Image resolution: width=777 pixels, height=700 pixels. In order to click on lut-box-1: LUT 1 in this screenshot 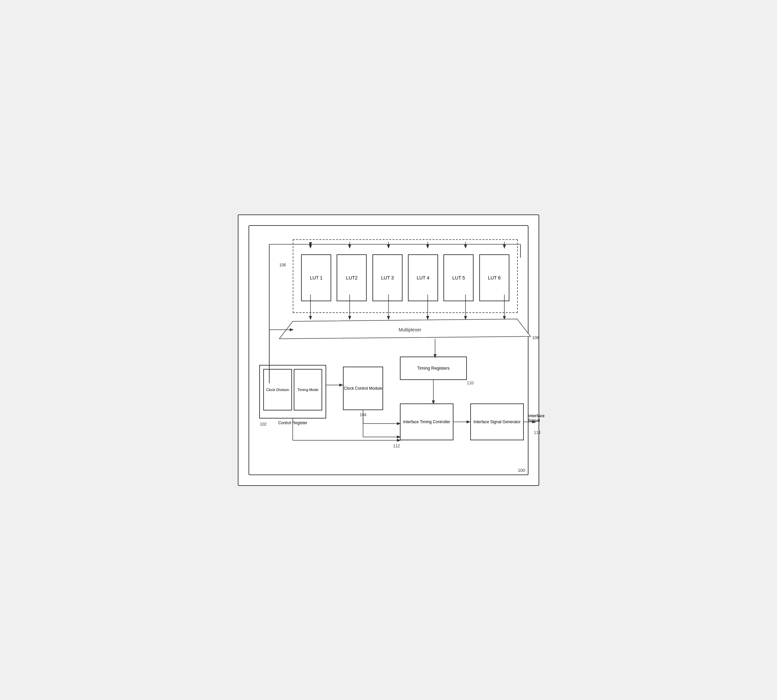, I will do `click(316, 278)`.